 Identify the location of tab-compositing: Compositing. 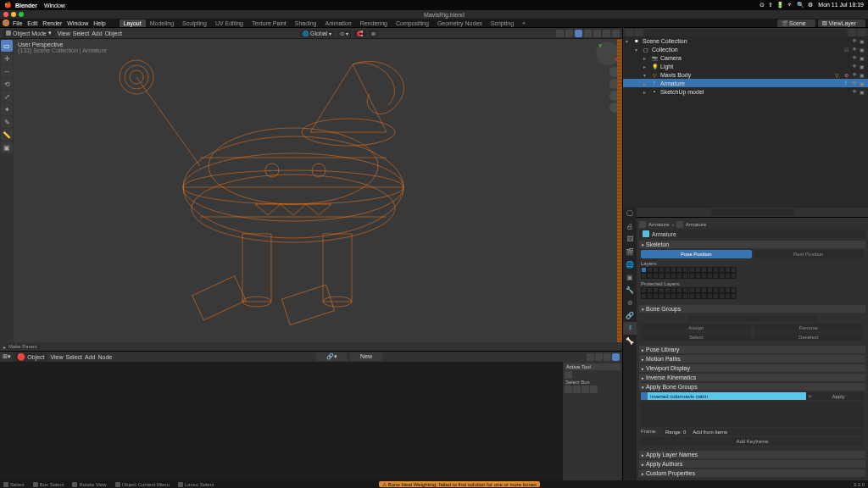
(412, 24).